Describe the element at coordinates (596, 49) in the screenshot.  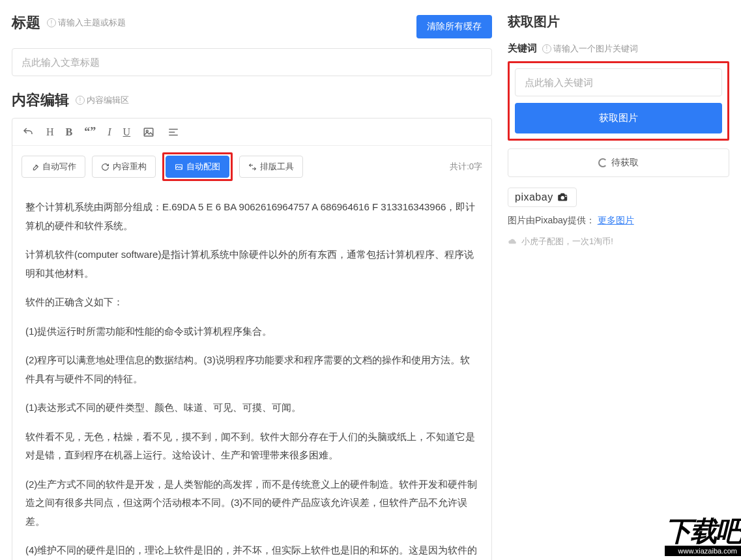
I see `keyword-hint-text: 请输入一个图片关键词` at that location.